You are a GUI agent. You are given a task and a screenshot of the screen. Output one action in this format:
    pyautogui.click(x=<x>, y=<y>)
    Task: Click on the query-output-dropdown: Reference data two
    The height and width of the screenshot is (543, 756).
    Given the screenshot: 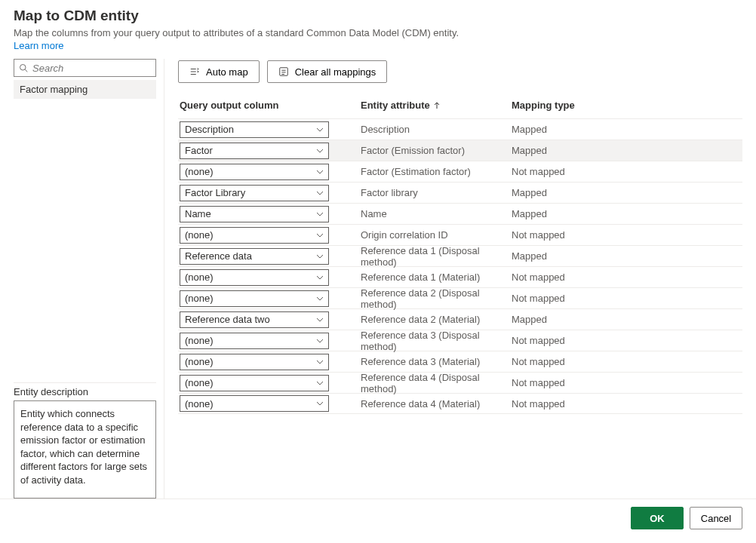 What is the action you would take?
    pyautogui.click(x=254, y=320)
    